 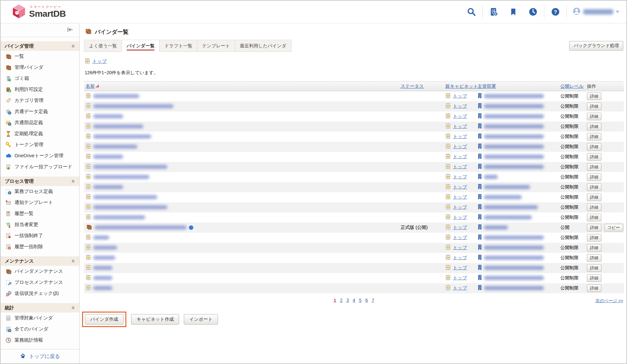 I want to click on help-icon: ?, so click(x=555, y=12).